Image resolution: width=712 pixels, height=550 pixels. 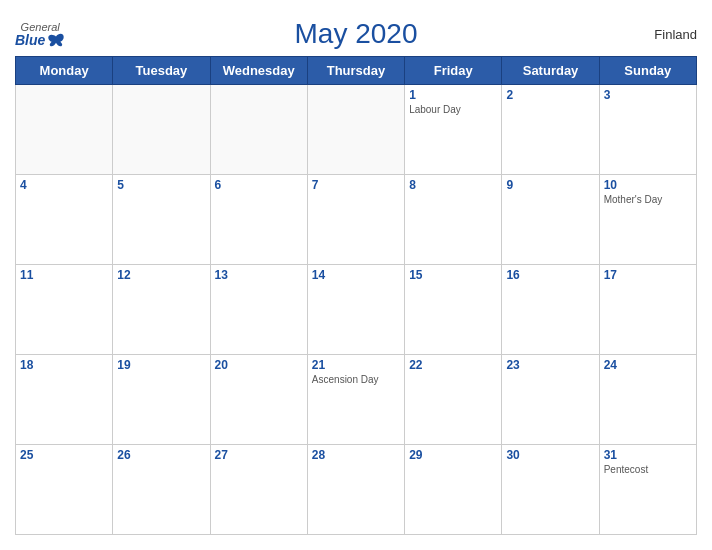 I want to click on logo-blue-text: Blue, so click(x=30, y=40).